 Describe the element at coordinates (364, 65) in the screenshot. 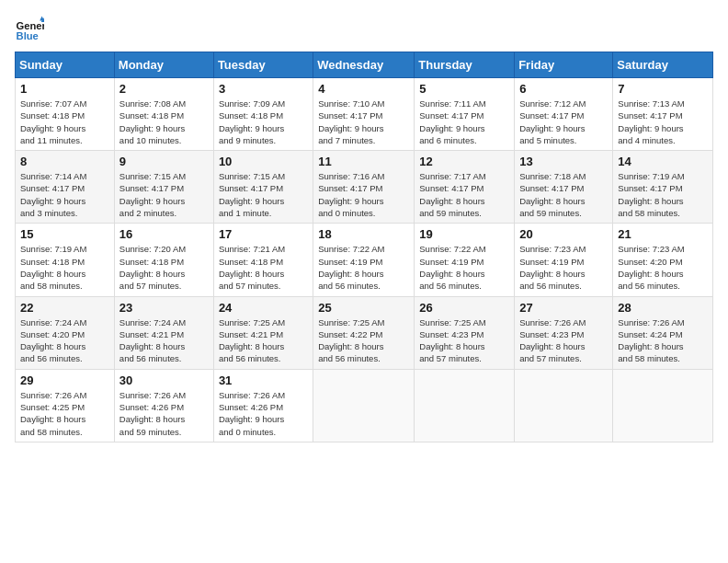

I see `calendar-header-wednesday: Wednesday` at that location.